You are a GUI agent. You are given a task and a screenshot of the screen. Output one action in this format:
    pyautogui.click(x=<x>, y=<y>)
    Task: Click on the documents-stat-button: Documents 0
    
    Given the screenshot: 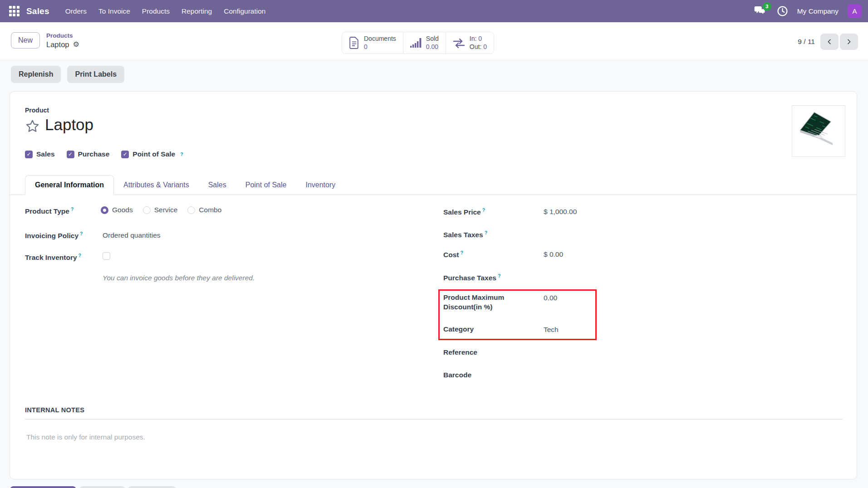 What is the action you would take?
    pyautogui.click(x=373, y=43)
    